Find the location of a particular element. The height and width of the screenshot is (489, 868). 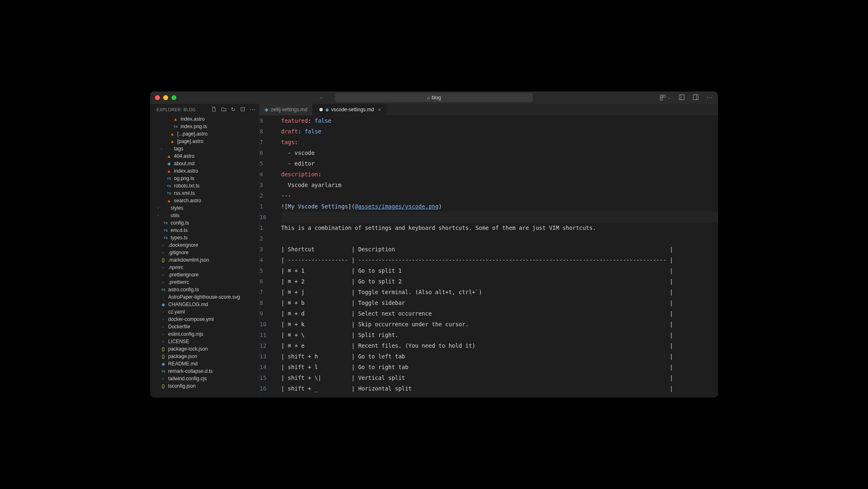

file-label: .prettierignore is located at coordinates (183, 275).